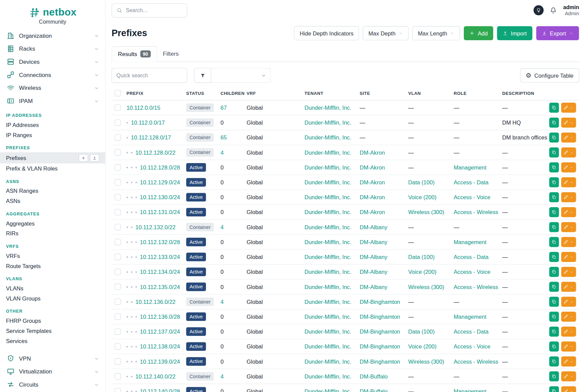 This screenshot has width=585, height=392. I want to click on prefixes-quick-add-button, so click(83, 158).